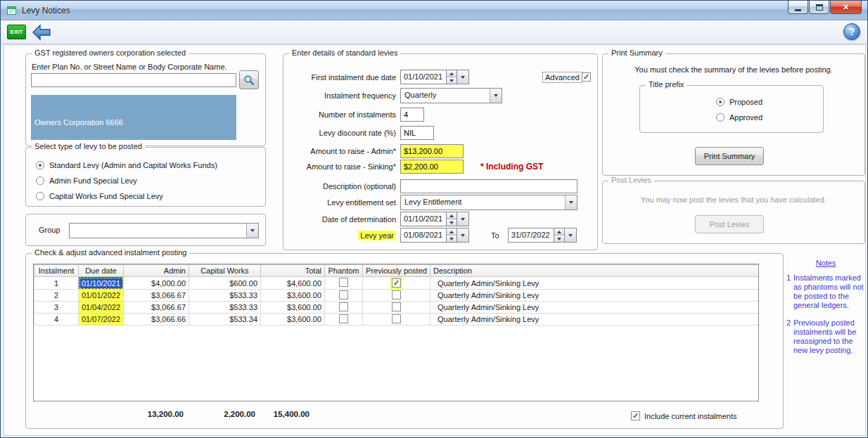  I want to click on selected-corporation-item: Owners Corporation 6666 The Champions 45…, so click(134, 117).